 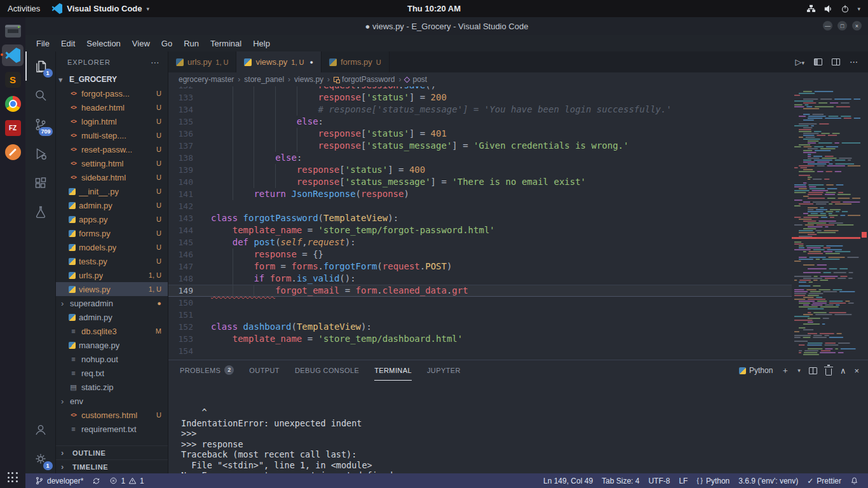 What do you see at coordinates (112, 121) in the screenshot?
I see `file-item-login-html: <>login.htmlU` at bounding box center [112, 121].